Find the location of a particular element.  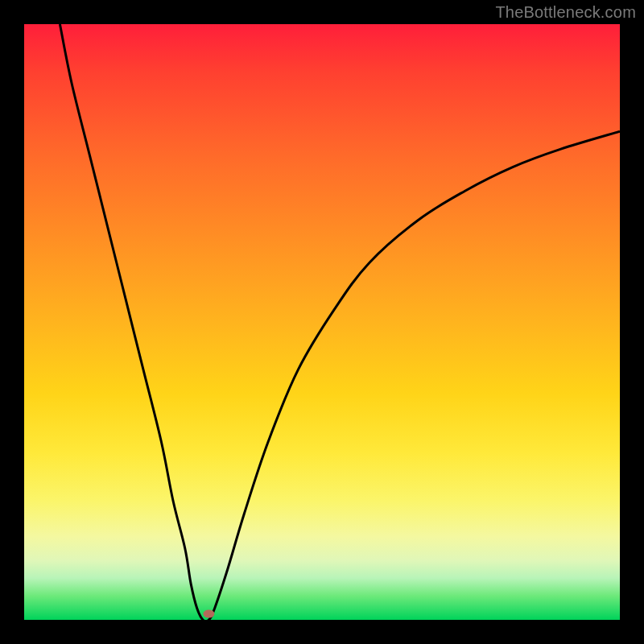

frame-border-left is located at coordinates (12, 322).